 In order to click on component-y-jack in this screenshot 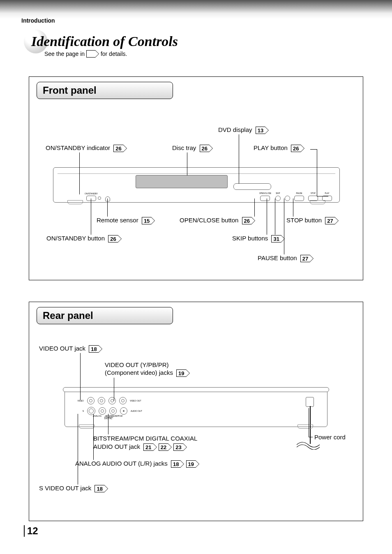, I will do `click(101, 401)`.